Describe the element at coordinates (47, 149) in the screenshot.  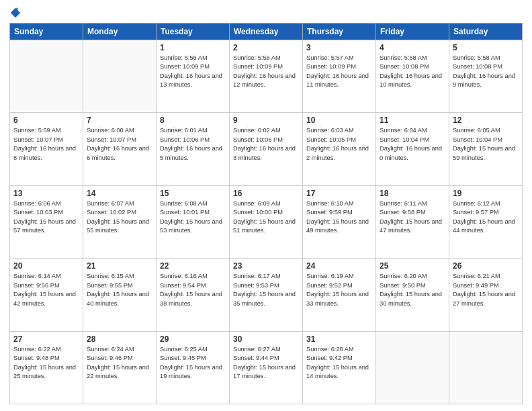
I see `day-cell: 6Sunrise: 5:59 AM Sunset: 10:07 PM Dayli…` at that location.